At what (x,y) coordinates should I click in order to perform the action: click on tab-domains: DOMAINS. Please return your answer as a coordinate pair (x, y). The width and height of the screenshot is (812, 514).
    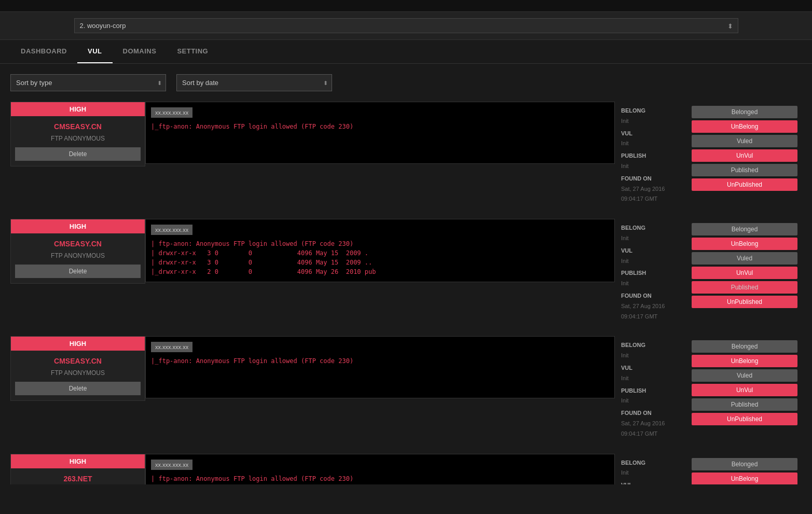
    Looking at the image, I should click on (140, 52).